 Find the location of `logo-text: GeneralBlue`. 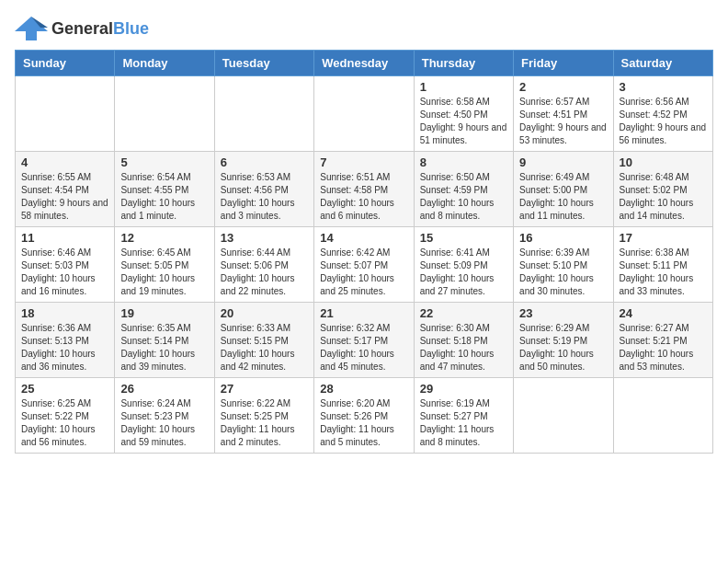

logo-text: GeneralBlue is located at coordinates (100, 29).